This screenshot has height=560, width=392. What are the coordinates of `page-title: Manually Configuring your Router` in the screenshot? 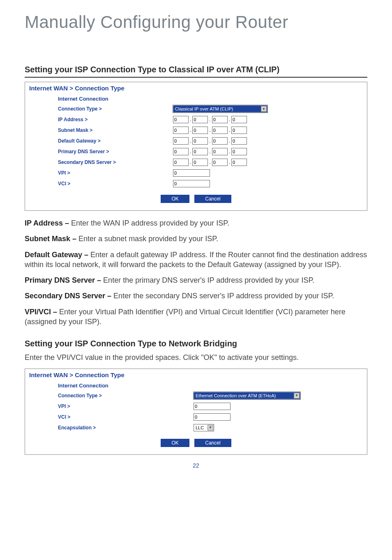 It's located at (196, 22).